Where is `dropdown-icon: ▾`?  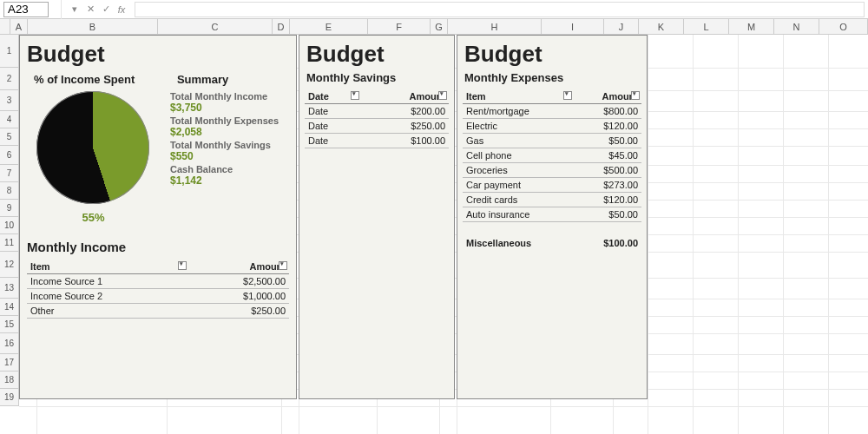 dropdown-icon: ▾ is located at coordinates (75, 9).